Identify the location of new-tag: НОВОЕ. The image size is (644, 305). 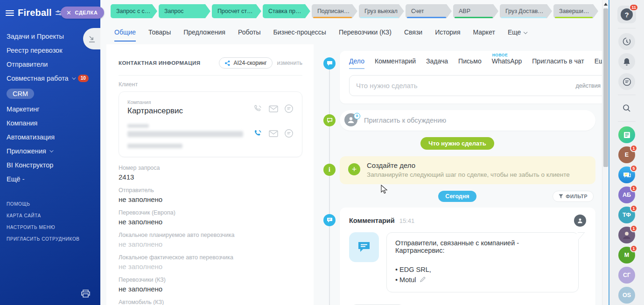
(500, 55).